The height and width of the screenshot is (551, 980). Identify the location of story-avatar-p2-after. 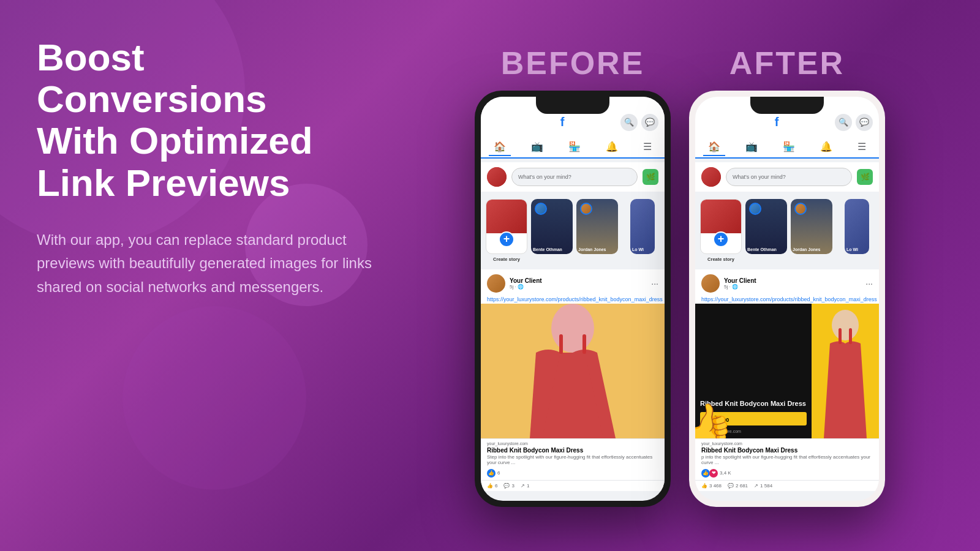
(801, 209).